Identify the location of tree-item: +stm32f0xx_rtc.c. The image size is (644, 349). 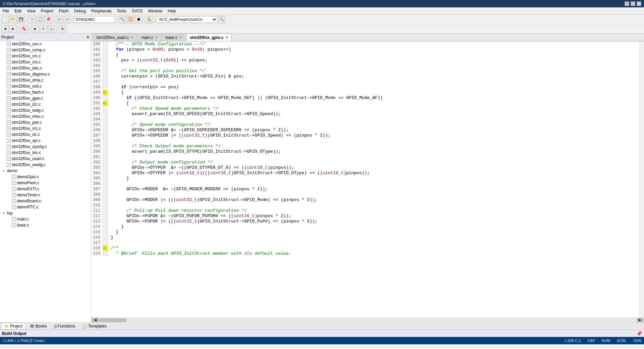
(46, 135).